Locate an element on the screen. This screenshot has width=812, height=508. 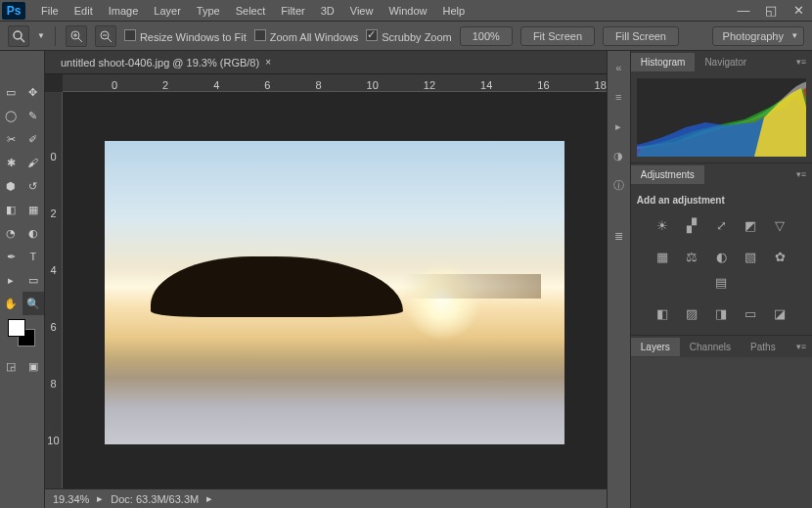
menu-view: View is located at coordinates (362, 11).